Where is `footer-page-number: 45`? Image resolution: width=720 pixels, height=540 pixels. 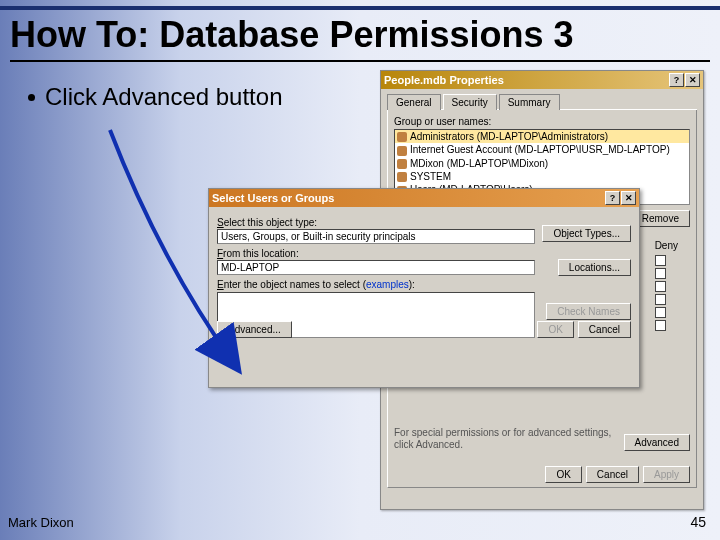 footer-page-number: 45 is located at coordinates (698, 522).